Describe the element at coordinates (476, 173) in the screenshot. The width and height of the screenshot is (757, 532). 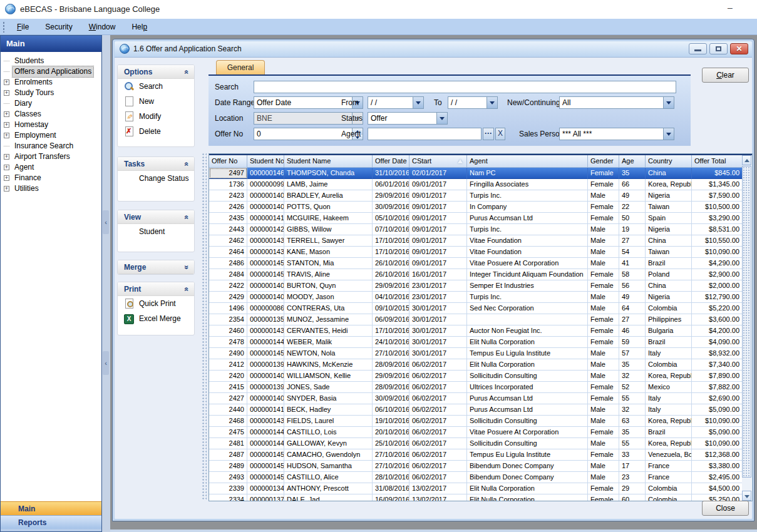
I see `table-row: 24970000001462THOMPSON, Chanda31/10/2016…` at that location.